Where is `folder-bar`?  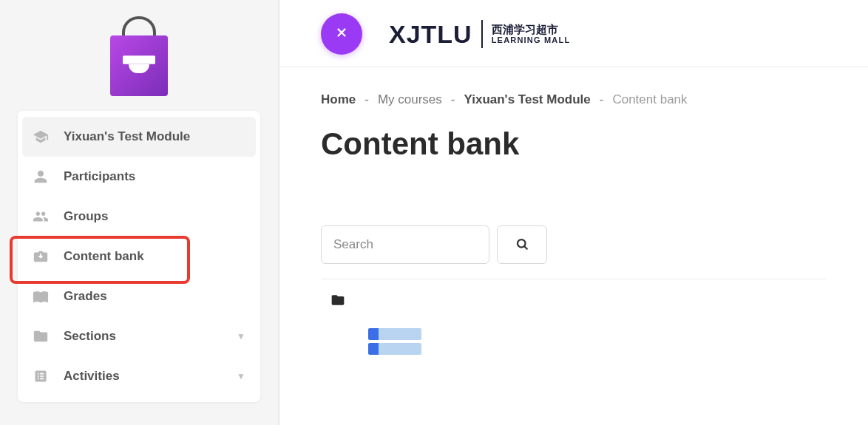
folder-bar is located at coordinates (574, 297).